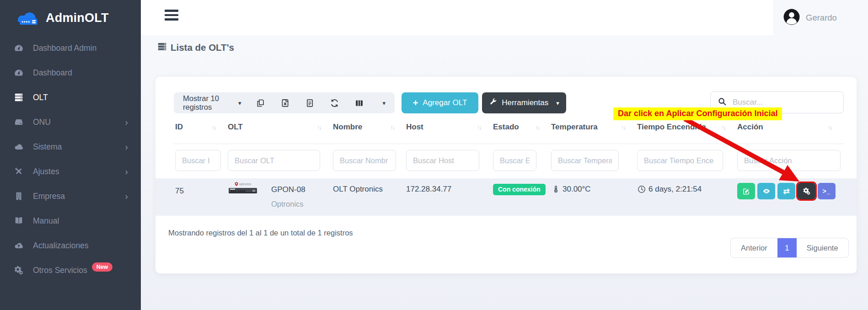  What do you see at coordinates (642, 189) in the screenshot?
I see `clock-icon` at bounding box center [642, 189].